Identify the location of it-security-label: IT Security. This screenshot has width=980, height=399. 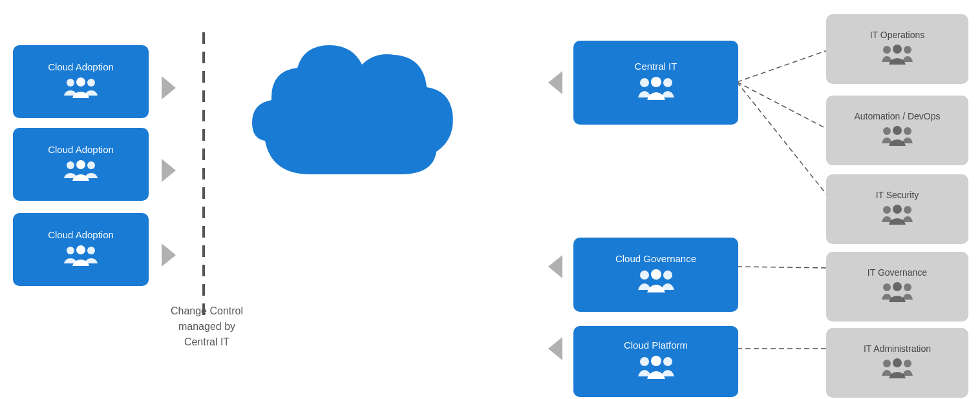
(897, 195).